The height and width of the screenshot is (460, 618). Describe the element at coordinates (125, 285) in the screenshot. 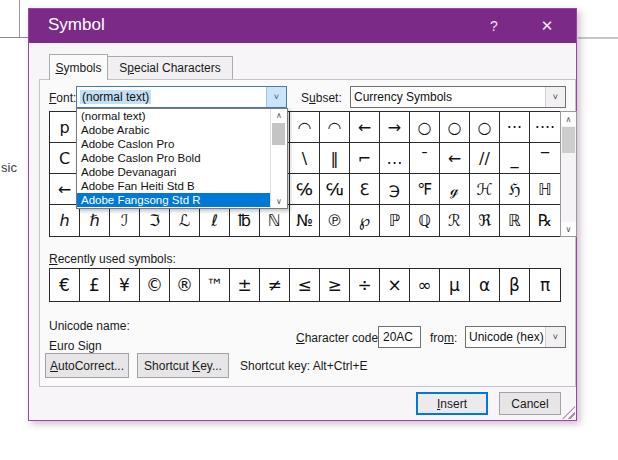

I see `recent-symbol-cell: ¥` at that location.